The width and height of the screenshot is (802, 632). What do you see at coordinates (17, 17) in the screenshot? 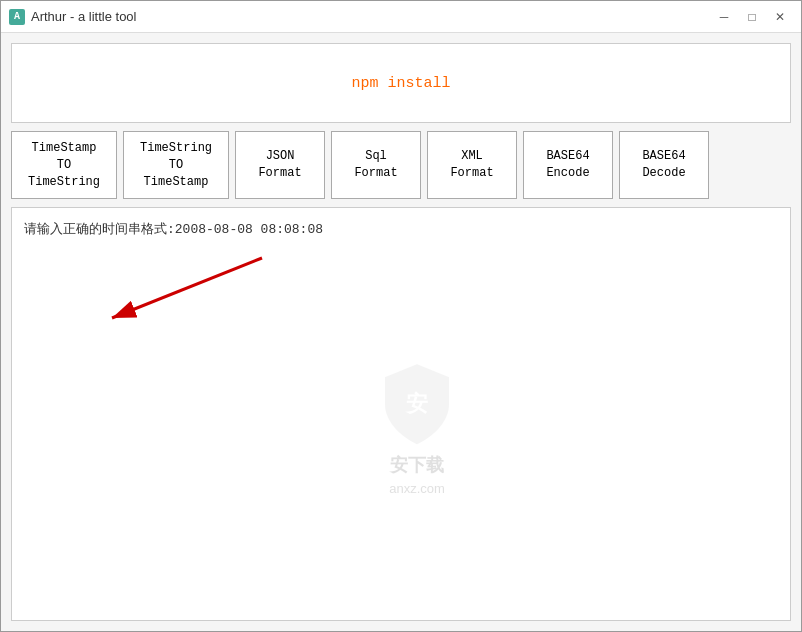
I see `app-icon: A` at bounding box center [17, 17].